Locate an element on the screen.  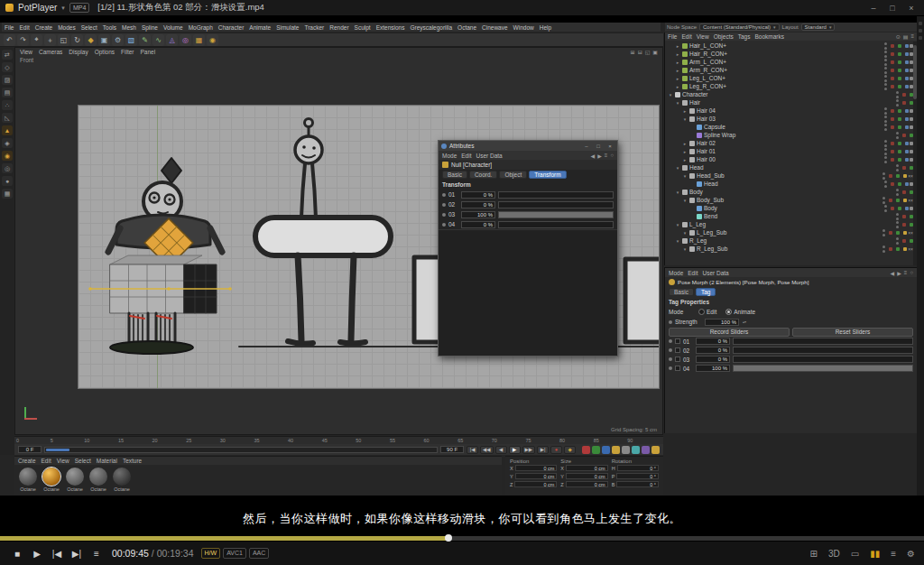
zoom-view-icon: ⊟ is located at coordinates (641, 52).